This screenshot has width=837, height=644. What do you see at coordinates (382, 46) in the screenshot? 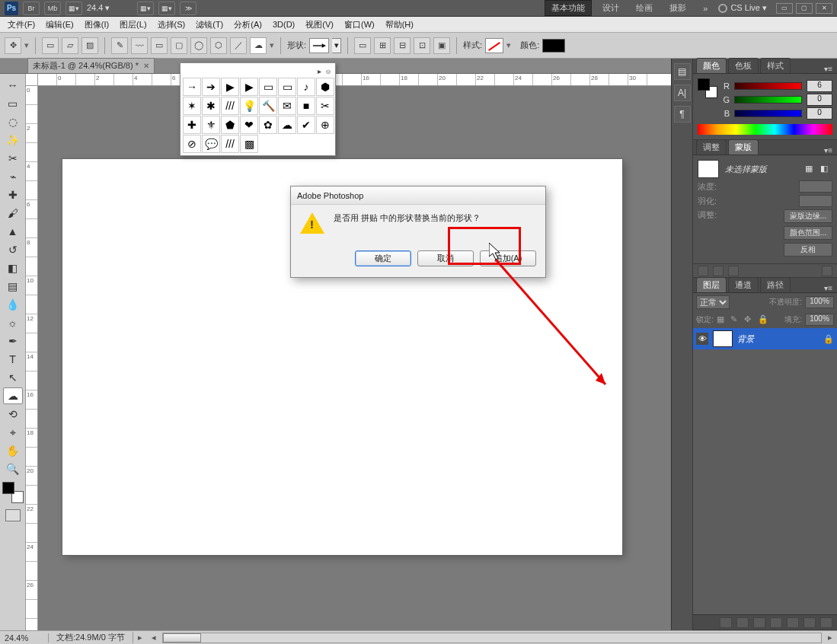
I see `combine-add-icon: ⊞` at bounding box center [382, 46].